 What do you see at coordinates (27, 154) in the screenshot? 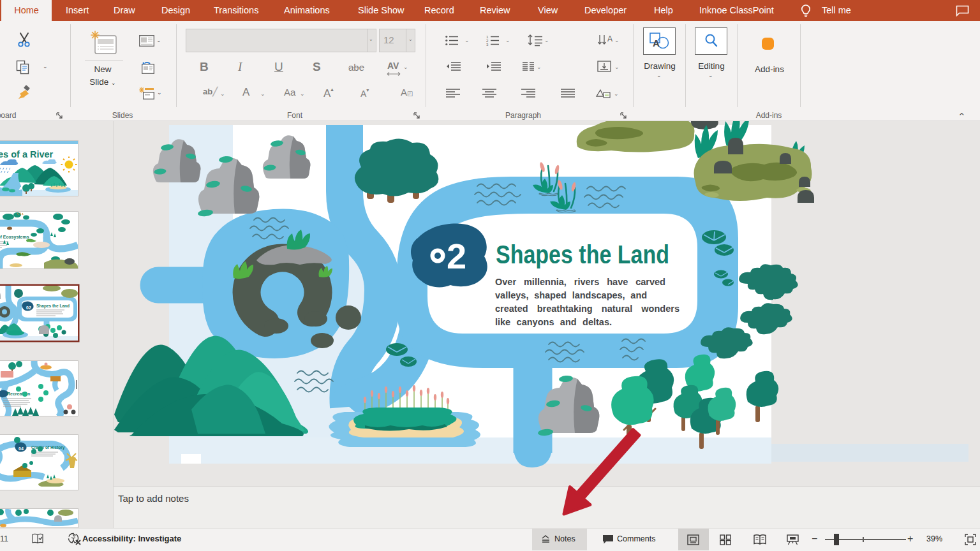
I see `svg-text: les of a River` at bounding box center [27, 154].